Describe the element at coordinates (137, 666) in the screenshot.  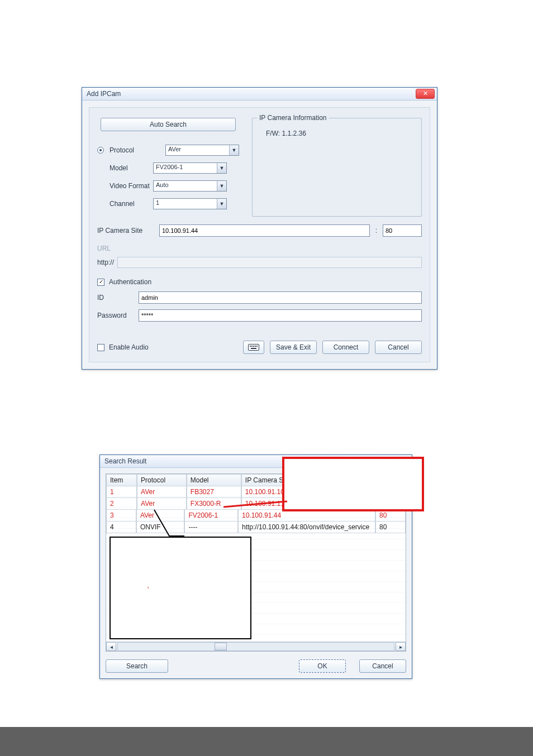
I see `search-button: Search` at that location.